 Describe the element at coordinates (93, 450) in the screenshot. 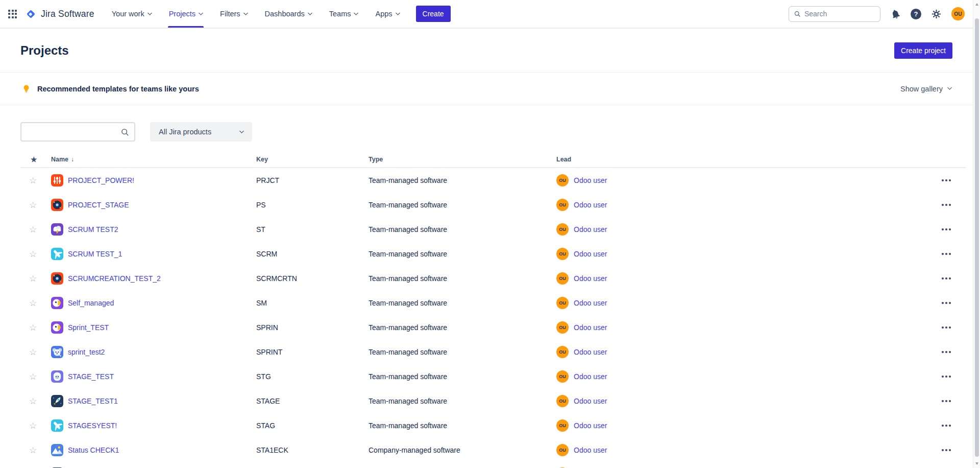

I see `project-name-link: Status CHECK1` at that location.